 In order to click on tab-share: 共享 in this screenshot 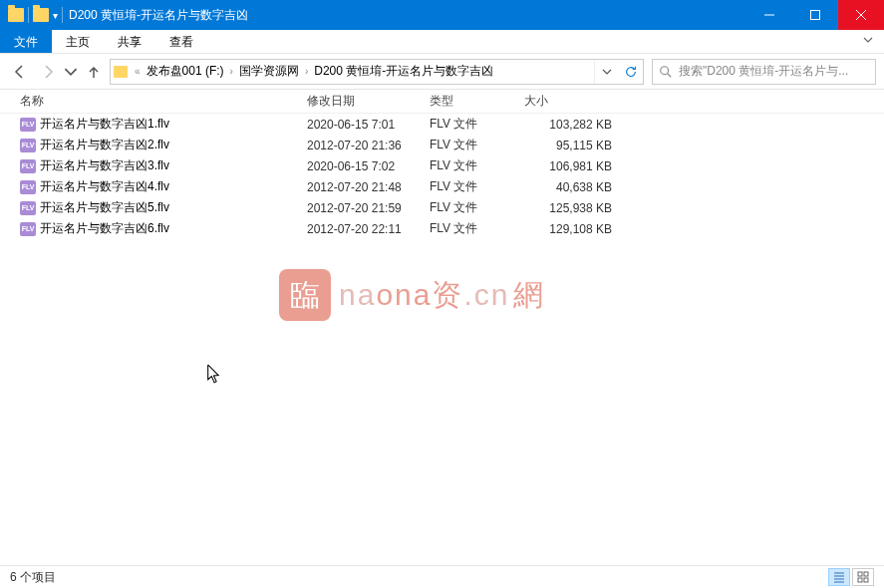, I will do `click(130, 42)`.